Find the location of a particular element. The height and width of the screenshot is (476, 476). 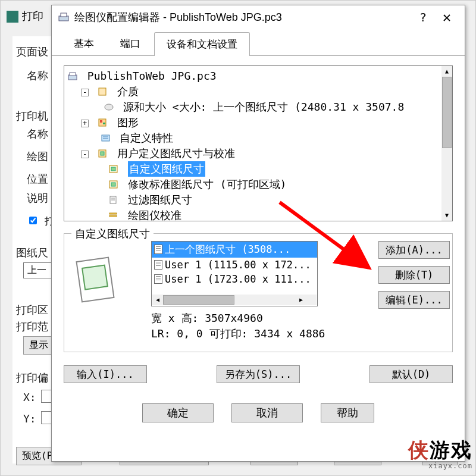

watermark: 侠游戏 xiayx.com is located at coordinates (440, 453).